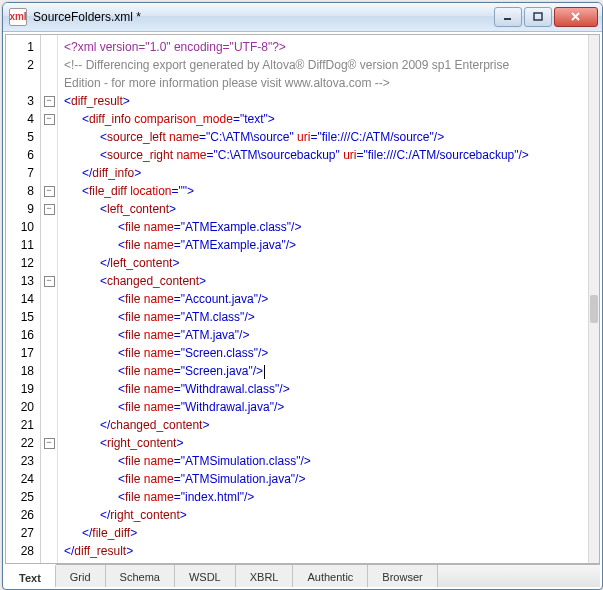 The image size is (603, 590). What do you see at coordinates (23, 497) in the screenshot?
I see `line-number: 25` at bounding box center [23, 497].